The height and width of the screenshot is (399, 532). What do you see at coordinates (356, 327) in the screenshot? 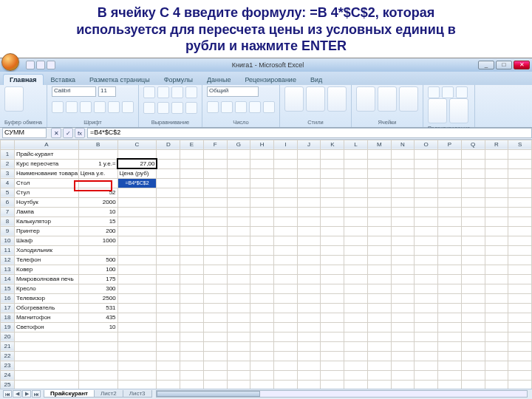
I see `cell-L19` at bounding box center [356, 327].